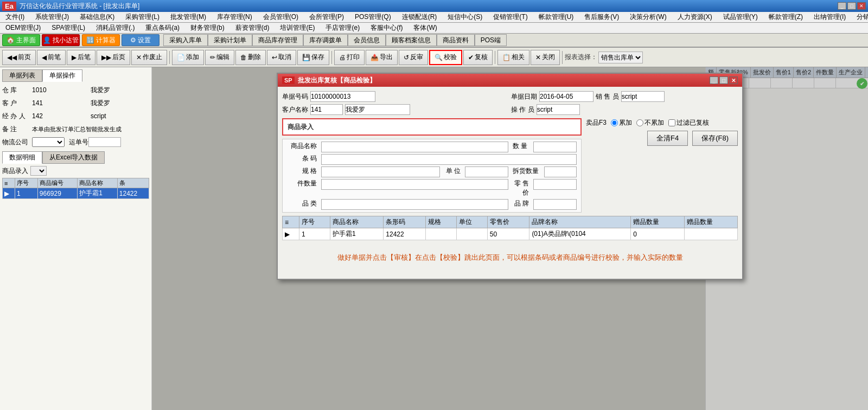  What do you see at coordinates (555, 184) in the screenshot?
I see `goods-retail-input` at bounding box center [555, 184].